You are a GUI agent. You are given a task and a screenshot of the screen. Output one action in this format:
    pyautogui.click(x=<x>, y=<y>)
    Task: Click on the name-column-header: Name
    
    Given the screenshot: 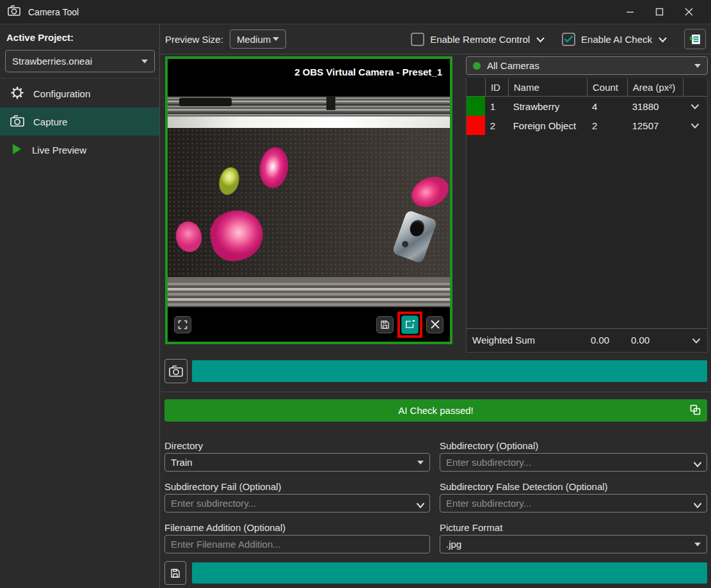 What is the action you would take?
    pyautogui.click(x=548, y=87)
    